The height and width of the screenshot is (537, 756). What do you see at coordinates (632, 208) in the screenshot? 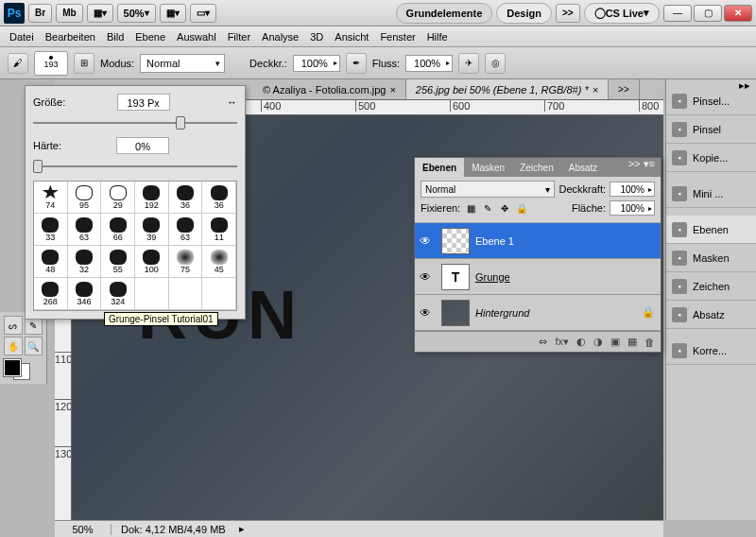
I see `layer-fill-input: 100%` at bounding box center [632, 208].